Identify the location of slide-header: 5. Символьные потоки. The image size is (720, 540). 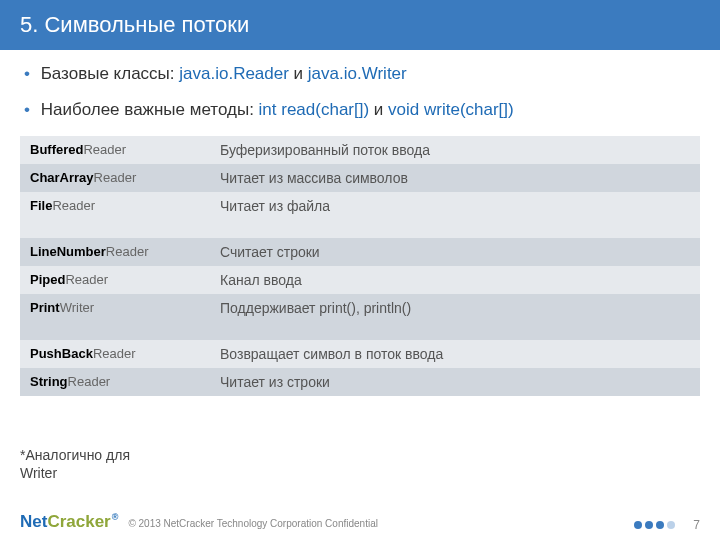
(360, 25).